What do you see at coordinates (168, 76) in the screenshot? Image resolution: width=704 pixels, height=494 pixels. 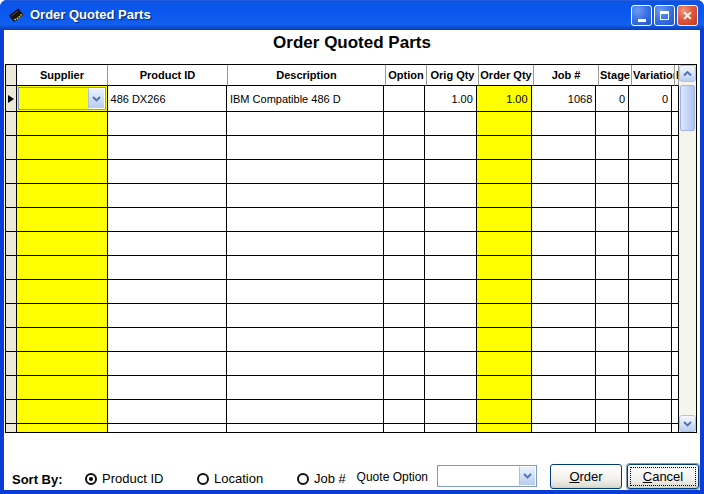 I see `column-header-product-id: Product ID` at bounding box center [168, 76].